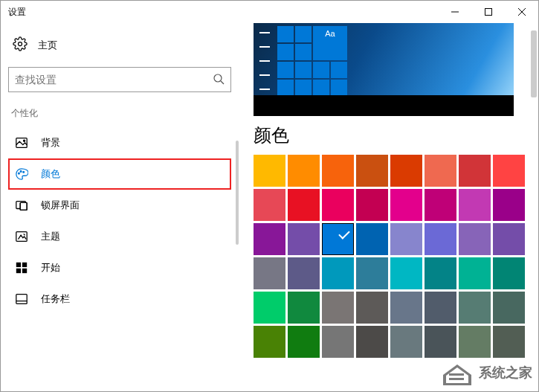  Describe the element at coordinates (120, 205) in the screenshot. I see `sidebar-item-lockscreen: 锁屏界面` at that location.